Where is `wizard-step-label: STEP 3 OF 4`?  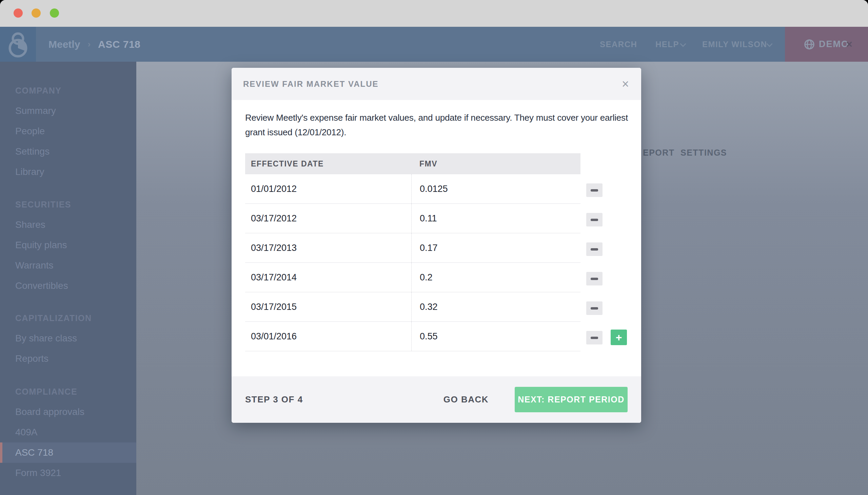 wizard-step-label: STEP 3 OF 4 is located at coordinates (274, 400).